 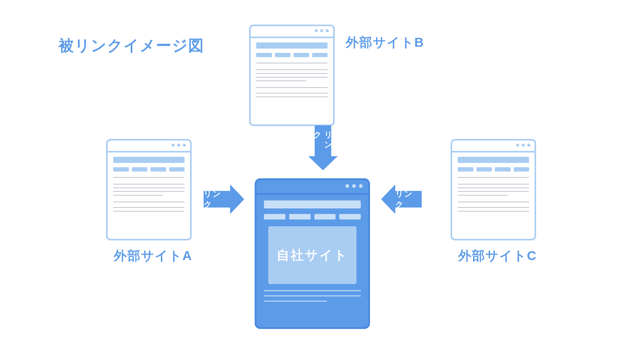 I want to click on external-site-a-window, so click(x=149, y=190).